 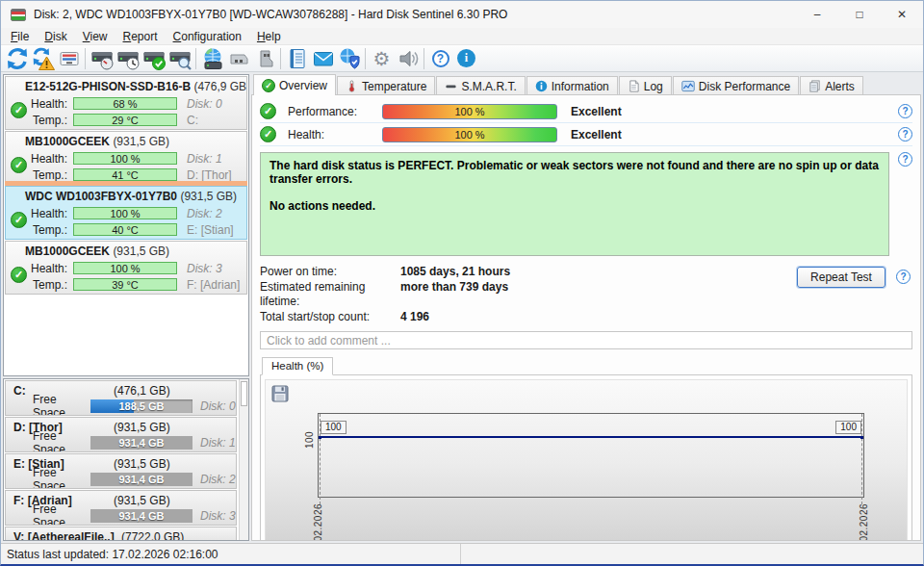 I want to click on tab-log: Log, so click(x=645, y=86).